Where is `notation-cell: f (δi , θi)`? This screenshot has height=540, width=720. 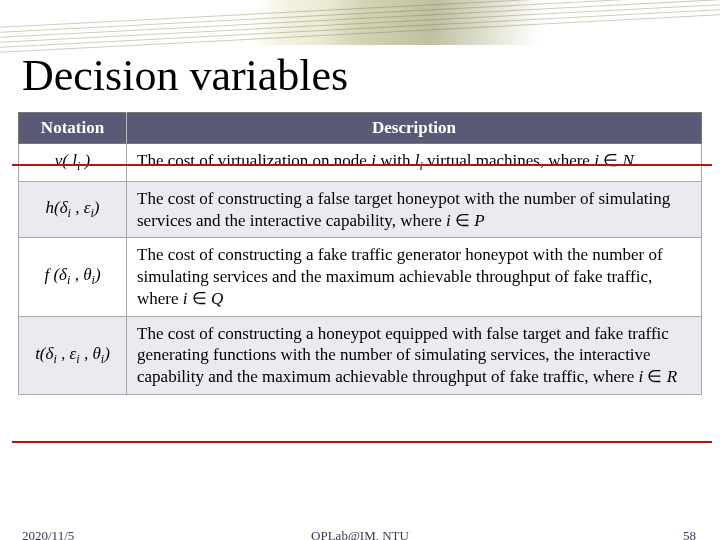
notation-cell: f (δi , θi) is located at coordinates (73, 277).